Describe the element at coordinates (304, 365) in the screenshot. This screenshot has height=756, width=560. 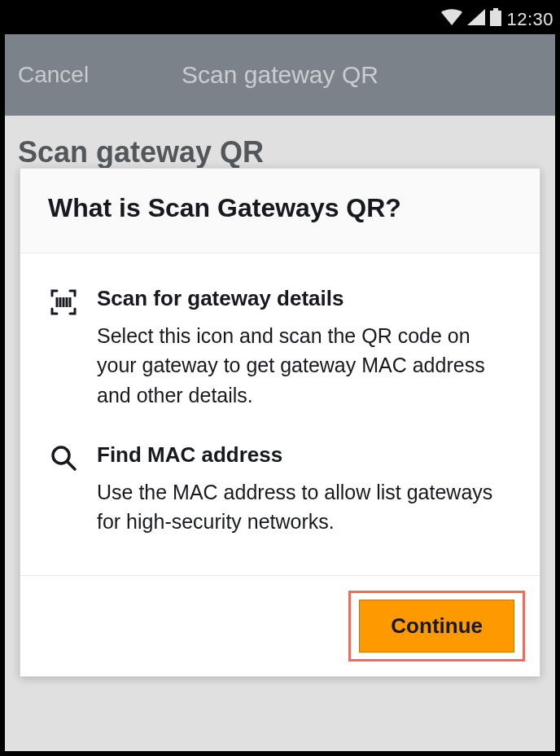
I see `info-item-desc: Select this icon and scan the QR code on…` at that location.